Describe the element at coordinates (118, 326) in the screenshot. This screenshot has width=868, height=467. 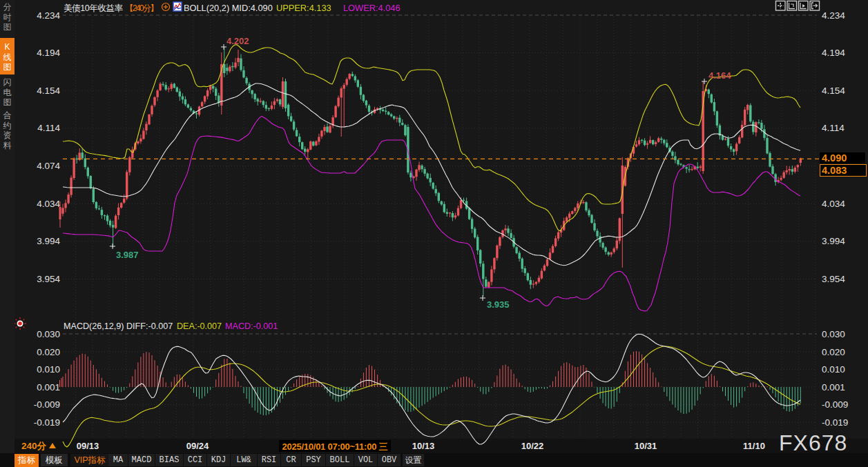
I see `svg-text: MACD(26,12,9) DIFF:-0.007` at that location.